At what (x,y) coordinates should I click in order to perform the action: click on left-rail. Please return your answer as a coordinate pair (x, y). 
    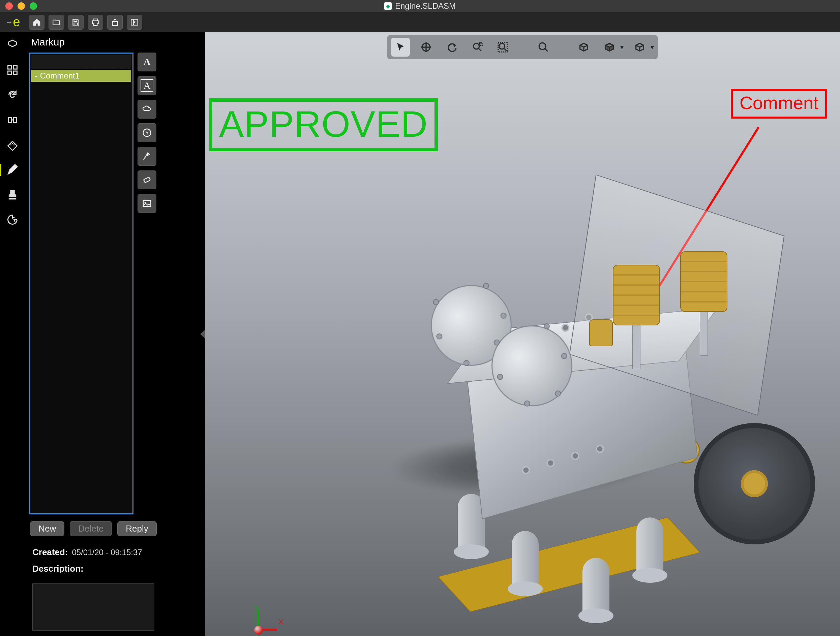
    Looking at the image, I should click on (13, 334).